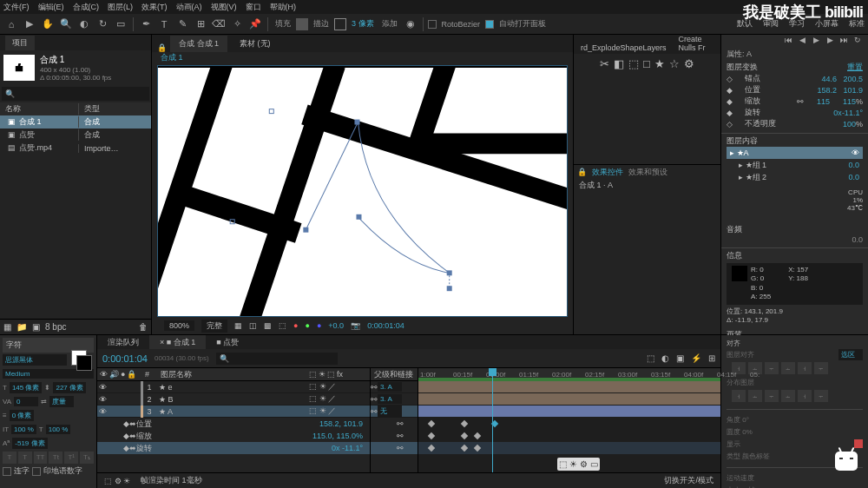 This screenshot has width=868, height=488. I want to click on menu-view: 视图(V), so click(224, 7).